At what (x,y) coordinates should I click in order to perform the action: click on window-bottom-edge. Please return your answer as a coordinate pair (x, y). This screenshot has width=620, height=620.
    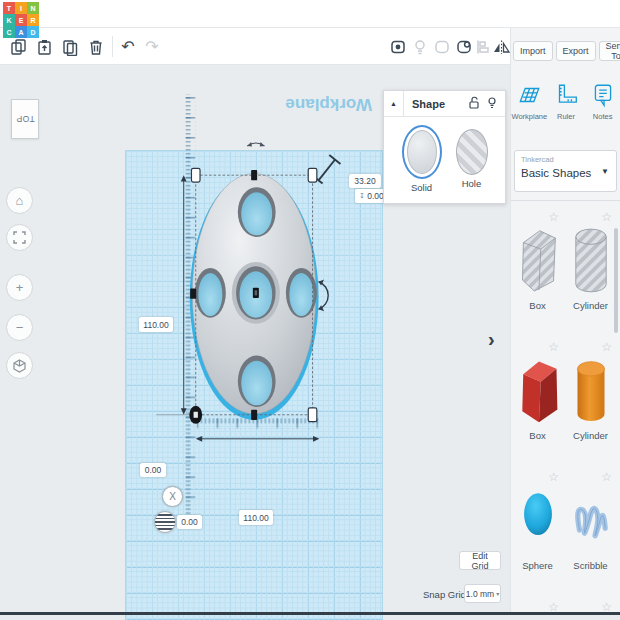
    Looking at the image, I should click on (310, 614).